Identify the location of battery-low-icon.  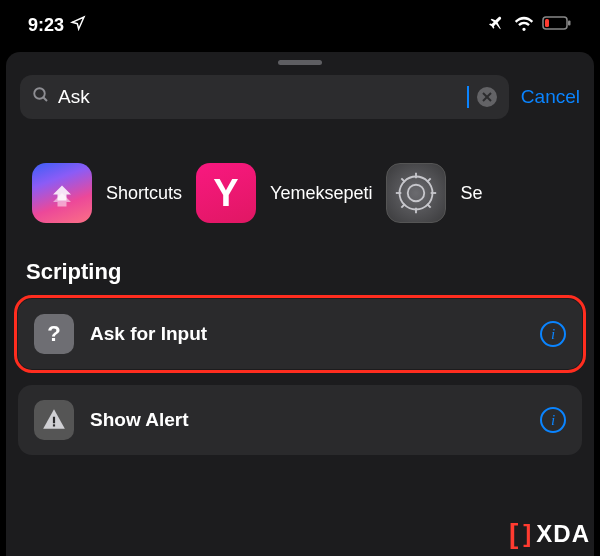
(557, 25).